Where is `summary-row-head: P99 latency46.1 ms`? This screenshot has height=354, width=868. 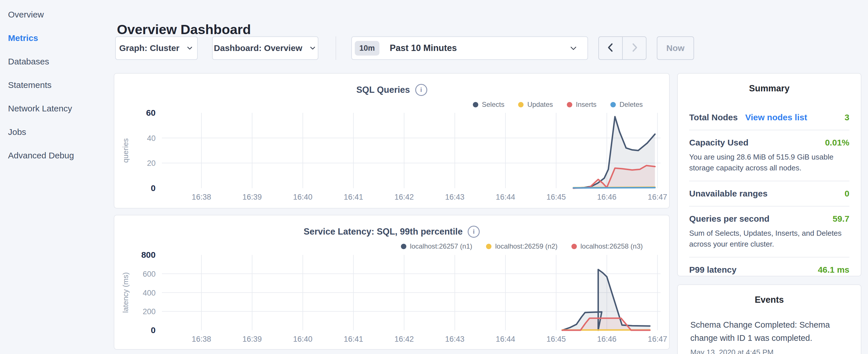
summary-row-head: P99 latency46.1 ms is located at coordinates (769, 270).